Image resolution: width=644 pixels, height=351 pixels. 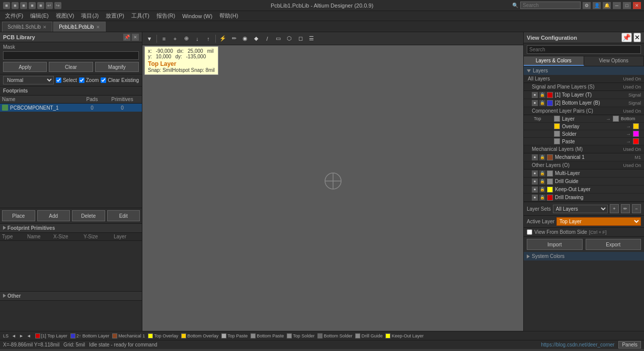 I want to click on keepout-lock: 🔒, so click(x=542, y=190).